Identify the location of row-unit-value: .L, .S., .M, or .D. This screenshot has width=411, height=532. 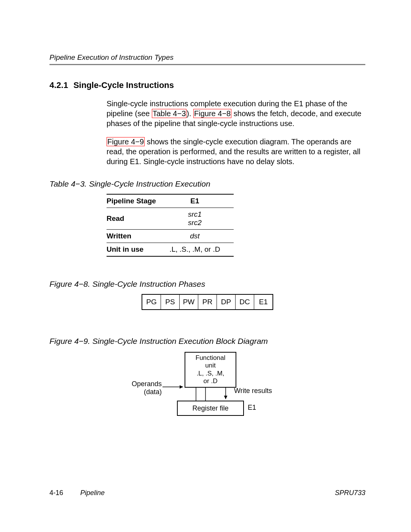
(199, 250).